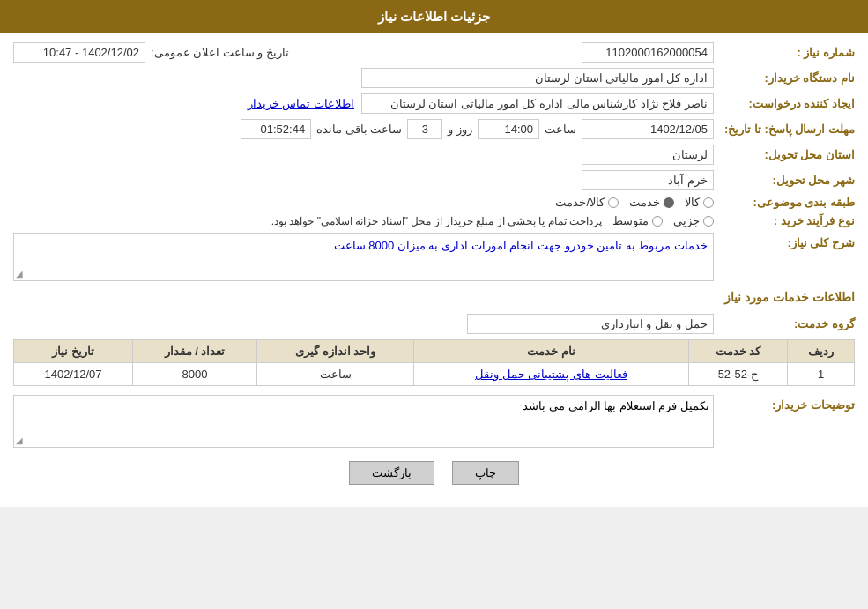  Describe the element at coordinates (652, 203) in the screenshot. I see `category-option-khedmat: خدمت` at that location.